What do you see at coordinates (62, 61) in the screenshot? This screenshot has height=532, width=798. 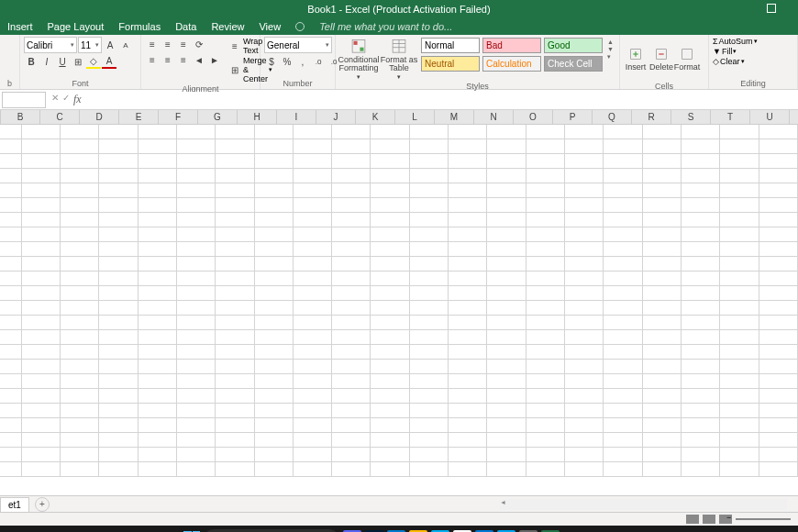 I see `underline-button: U` at bounding box center [62, 61].